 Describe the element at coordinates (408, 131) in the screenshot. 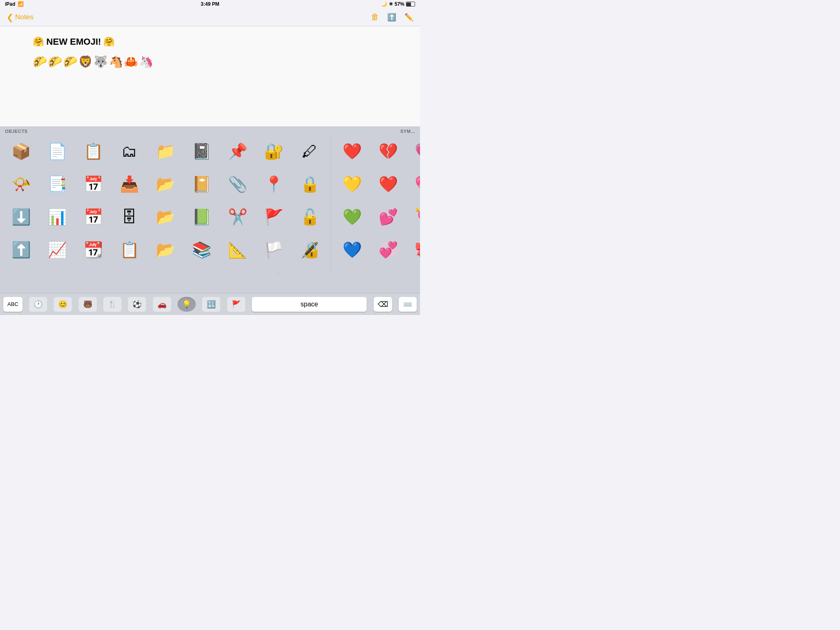

I see `symbols-label: SYM...` at that location.